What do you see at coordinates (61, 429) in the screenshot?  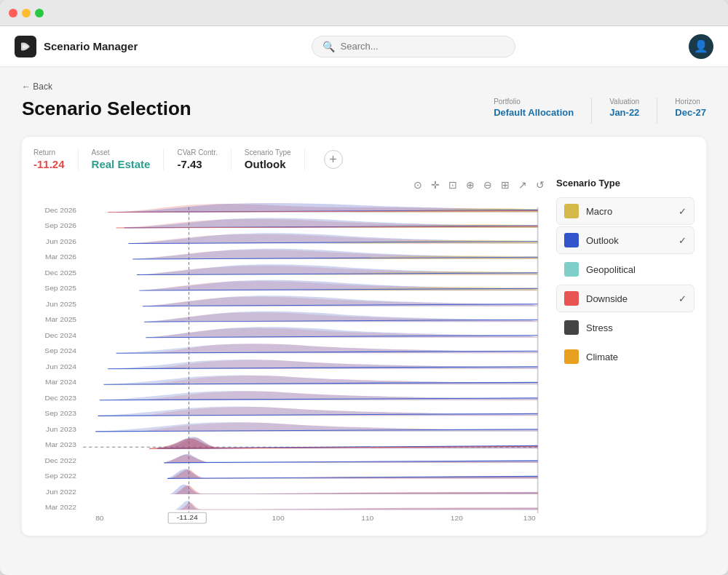 I see `svg-text: Jun 2023` at bounding box center [61, 429].